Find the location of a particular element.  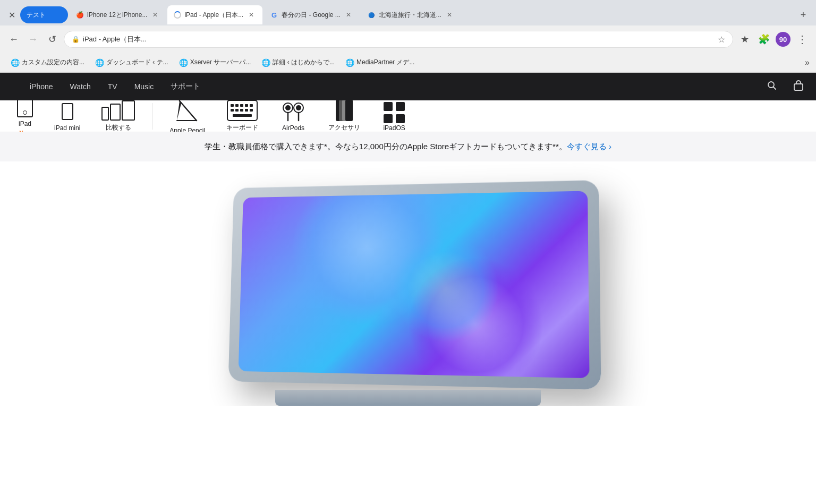

bookmarks-bar: 🌐 カスタム設定の内容... 🌐 ダッシュボード ‹ テ... 🌐 Xserve… is located at coordinates (408, 63).